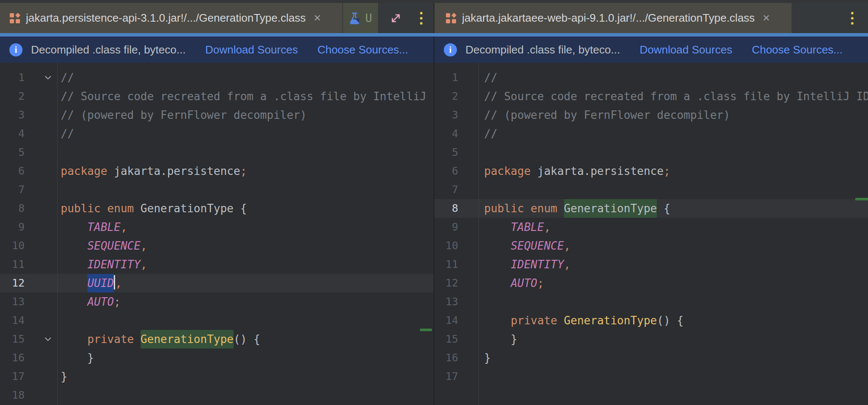 This screenshot has height=405, width=868. What do you see at coordinates (676, 96) in the screenshot?
I see `code-token: // Source code recreated from a .class f…` at bounding box center [676, 96].